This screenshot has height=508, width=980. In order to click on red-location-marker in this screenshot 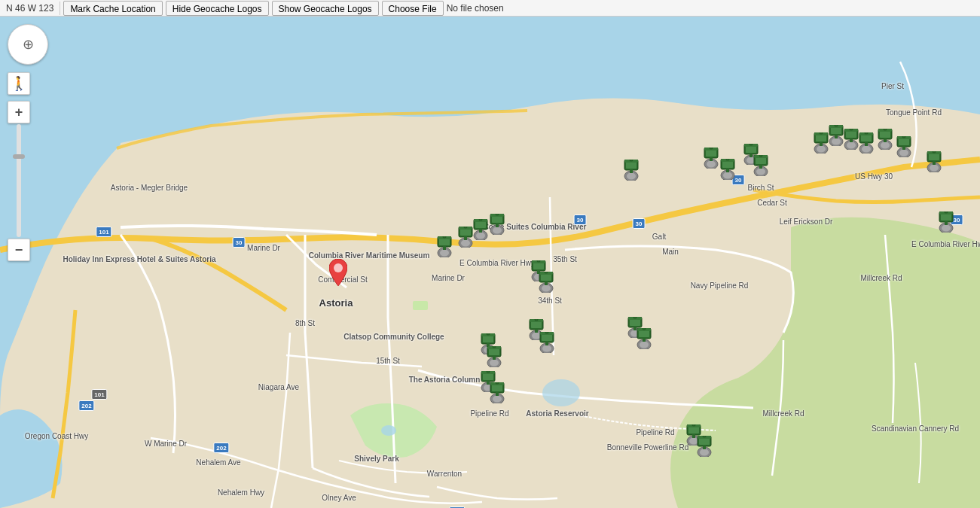, I will do `click(338, 270)`.